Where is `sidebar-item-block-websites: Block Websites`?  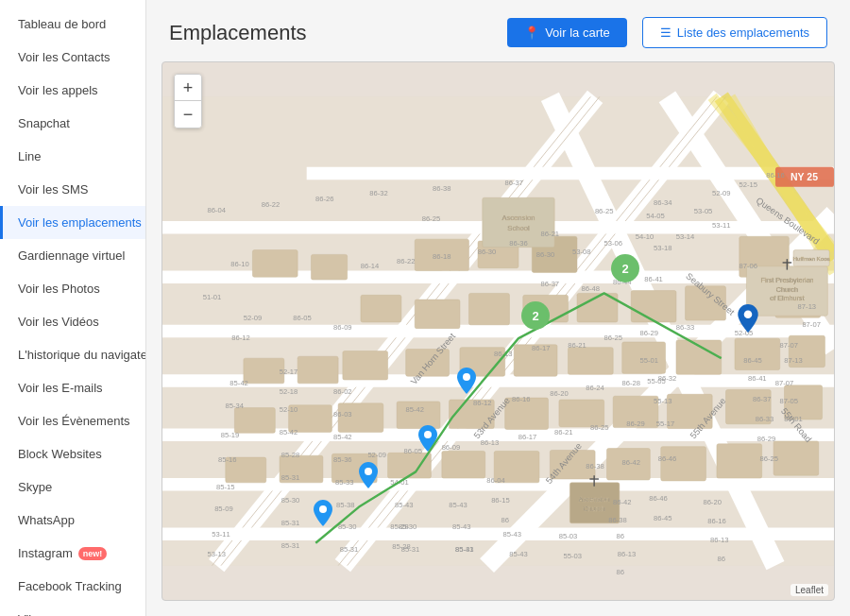
sidebar-item-block-websites: Block Websites is located at coordinates (73, 453).